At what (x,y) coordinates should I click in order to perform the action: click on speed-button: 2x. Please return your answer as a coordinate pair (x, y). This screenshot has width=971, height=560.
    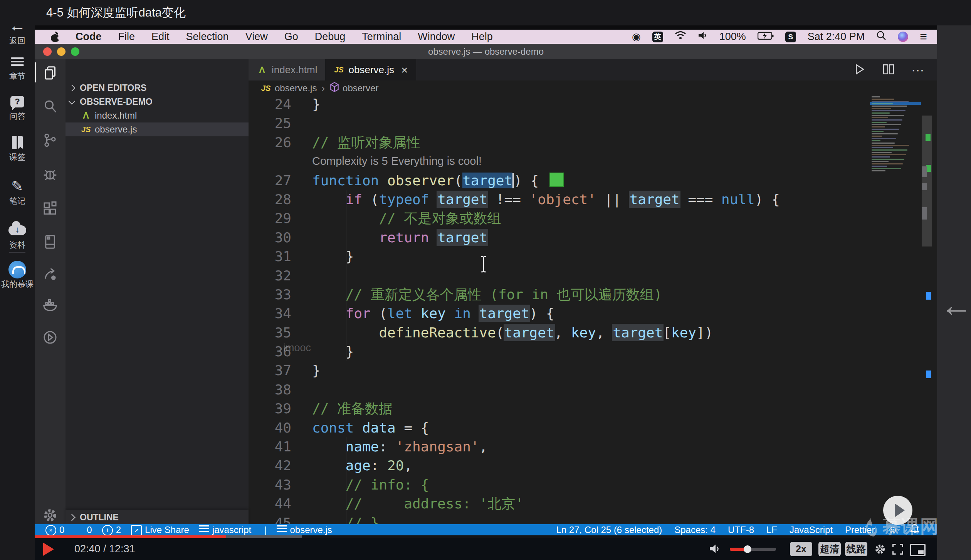
    Looking at the image, I should click on (801, 549).